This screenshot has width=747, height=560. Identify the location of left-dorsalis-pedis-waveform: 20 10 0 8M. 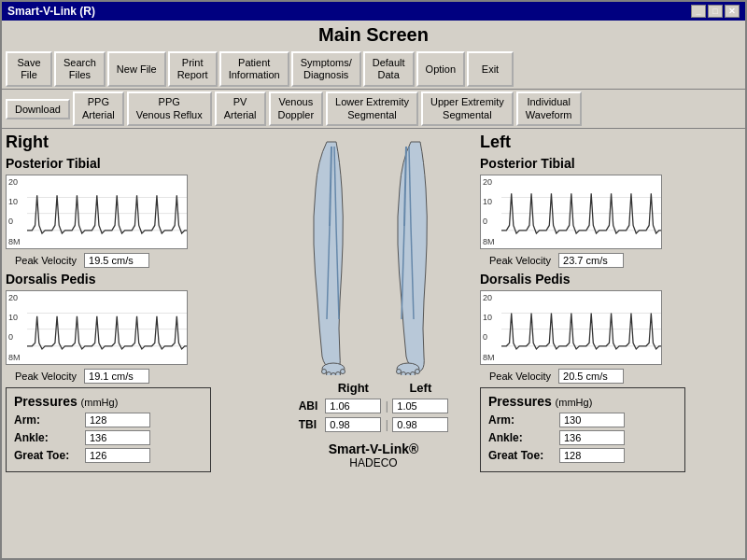
(571, 328).